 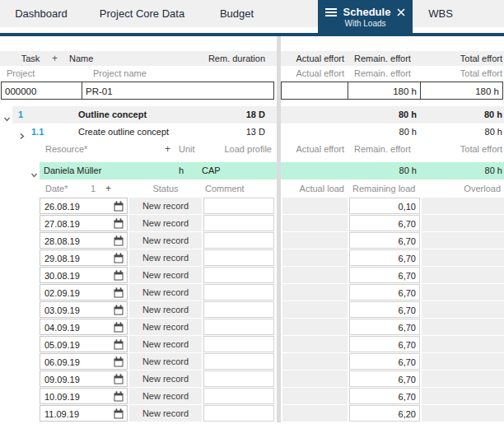 I want to click on load-table-row: 29.08.19 New record 6,70, so click(x=252, y=259).